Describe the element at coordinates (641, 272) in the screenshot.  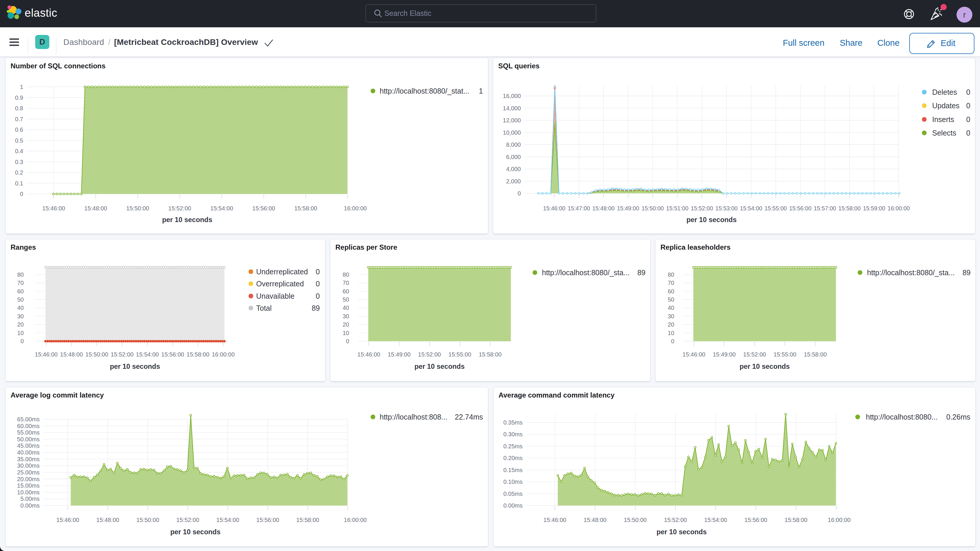
I see `svg-text: 89` at that location.